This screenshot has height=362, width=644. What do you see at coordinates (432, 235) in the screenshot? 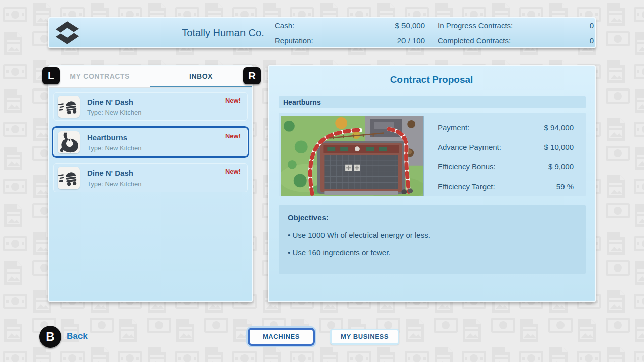
I see `objective-item: • Use 1000 Wh of electrical energy or le…` at bounding box center [432, 235].